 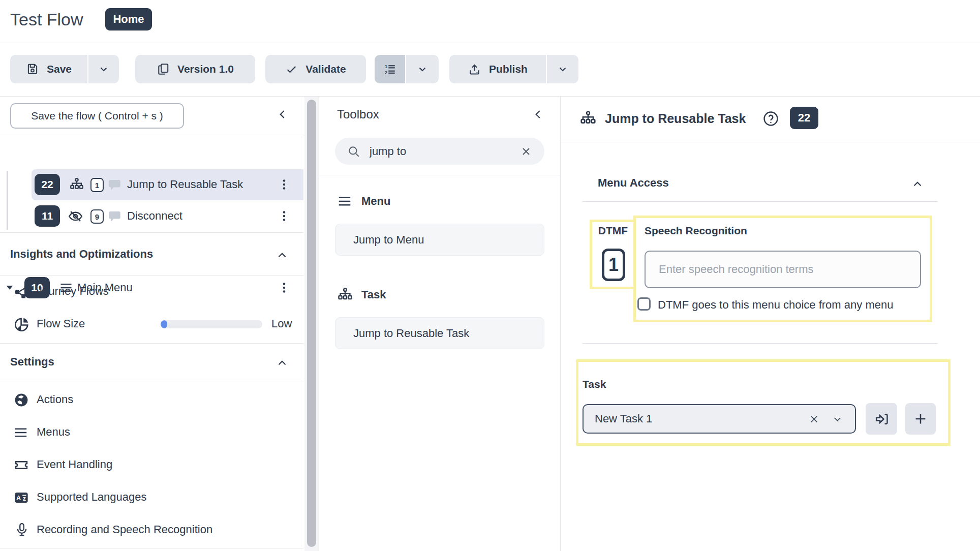 What do you see at coordinates (440, 240) in the screenshot?
I see `toolbox-item-jump-to-menu: Jump to Menu` at bounding box center [440, 240].